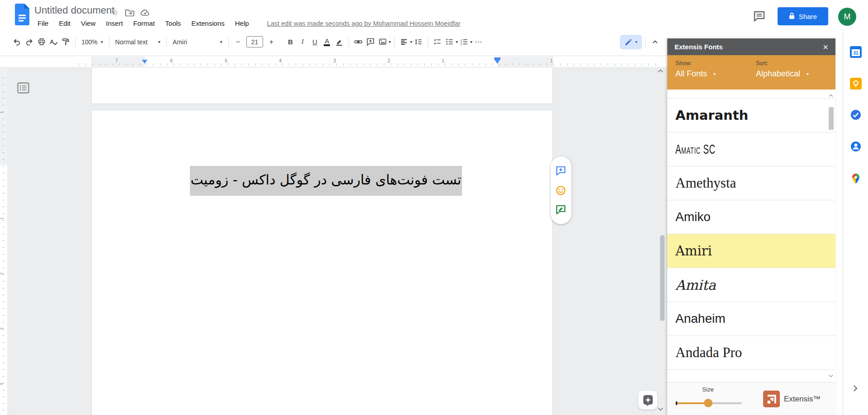 The width and height of the screenshot is (868, 415). I want to click on keep-icon, so click(856, 85).